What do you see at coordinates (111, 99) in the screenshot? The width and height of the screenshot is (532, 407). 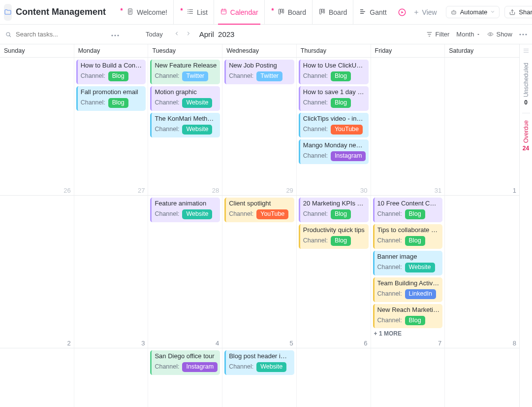 I see `calendar-event: Fall promotion email Channel: Blog` at bounding box center [111, 99].